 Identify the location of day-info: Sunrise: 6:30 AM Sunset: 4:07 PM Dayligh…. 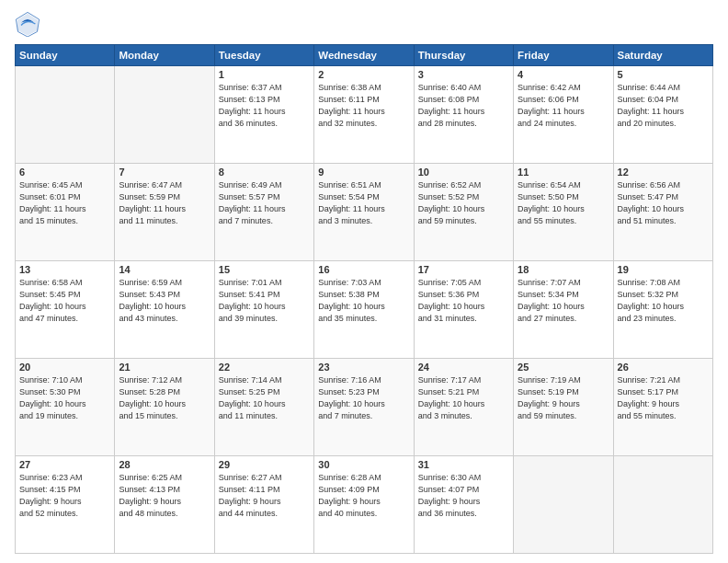
(463, 496).